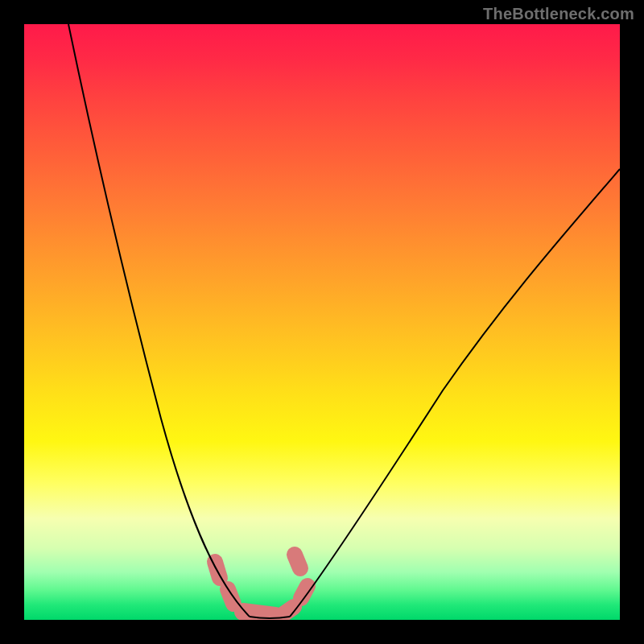 The height and width of the screenshot is (644, 644). What do you see at coordinates (559, 14) in the screenshot?
I see `watermark-text: TheBottleneck.com` at bounding box center [559, 14].